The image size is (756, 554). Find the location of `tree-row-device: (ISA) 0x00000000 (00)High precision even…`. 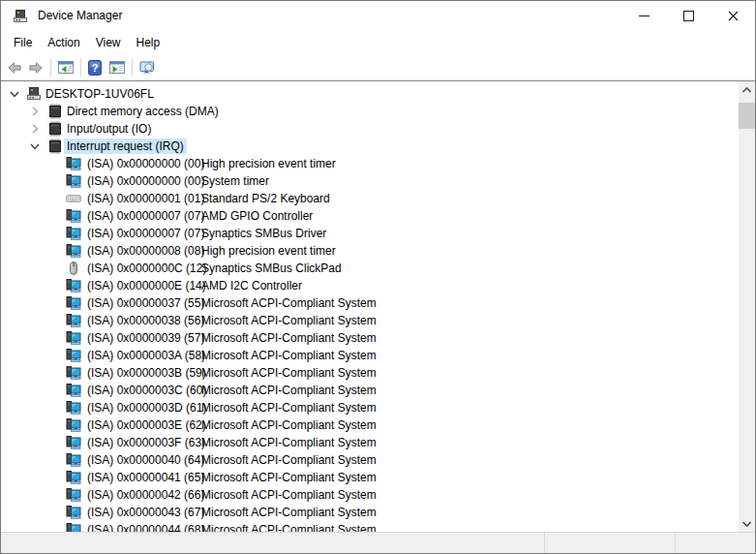

tree-row-device: (ISA) 0x00000000 (00)High precision even… is located at coordinates (378, 164).